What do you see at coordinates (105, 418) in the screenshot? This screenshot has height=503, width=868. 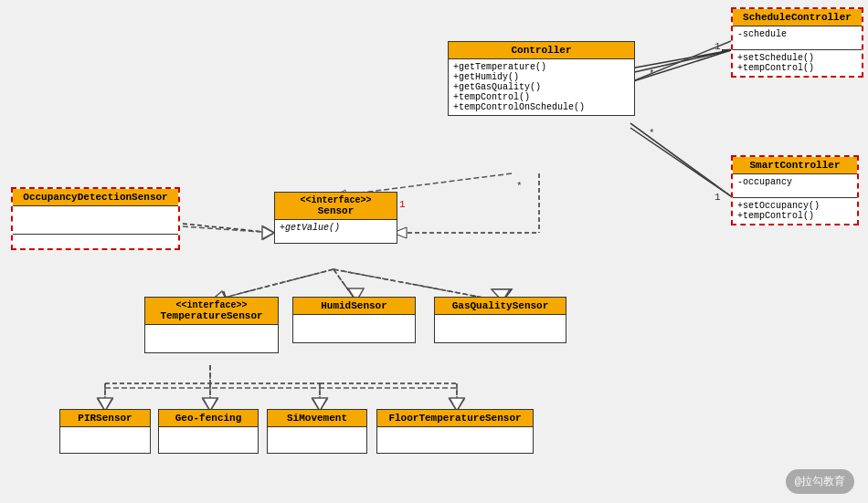 I see `pir-sensor-header: PIRSensor` at bounding box center [105, 418].